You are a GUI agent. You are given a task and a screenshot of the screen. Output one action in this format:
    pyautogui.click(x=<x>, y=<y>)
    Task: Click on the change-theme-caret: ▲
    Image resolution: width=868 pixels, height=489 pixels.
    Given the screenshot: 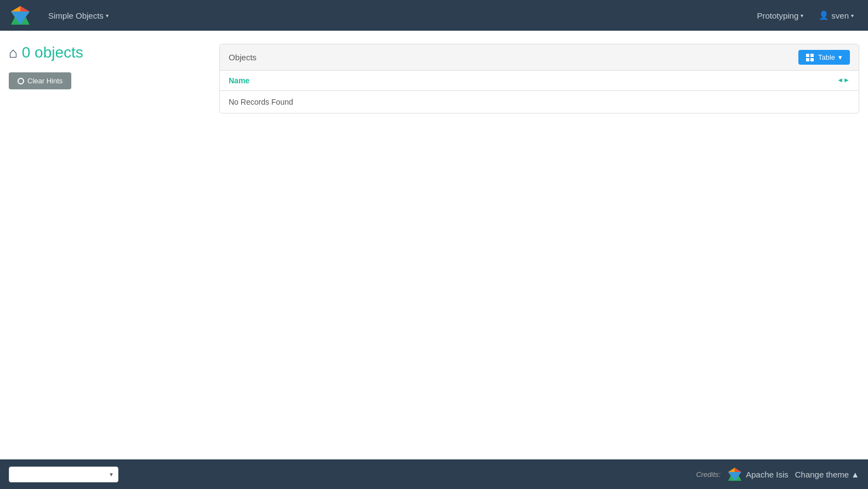 What is the action you would take?
    pyautogui.click(x=855, y=475)
    